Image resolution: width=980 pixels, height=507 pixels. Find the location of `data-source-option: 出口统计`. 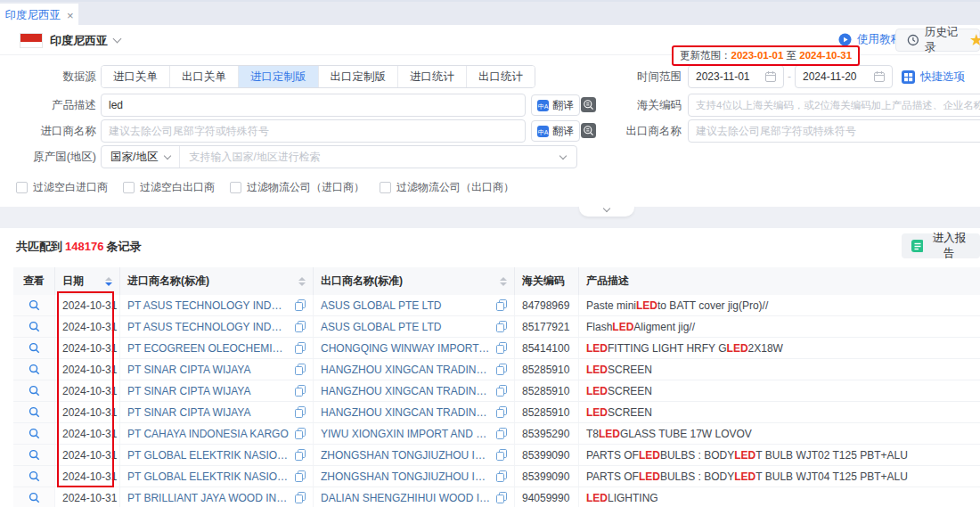

data-source-option: 出口统计 is located at coordinates (501, 77).